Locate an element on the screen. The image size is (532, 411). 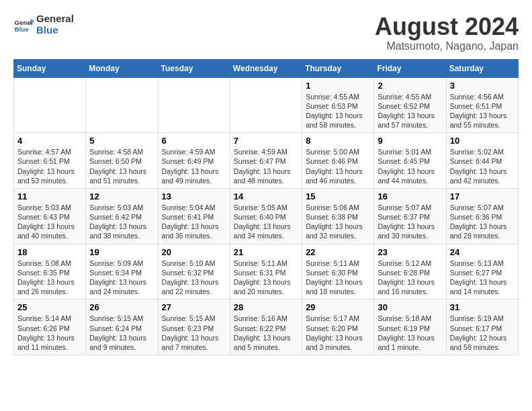
cell-content: Sunrise: 5:08 AM Sunset: 6:35 PM Dayligh… is located at coordinates (50, 278).